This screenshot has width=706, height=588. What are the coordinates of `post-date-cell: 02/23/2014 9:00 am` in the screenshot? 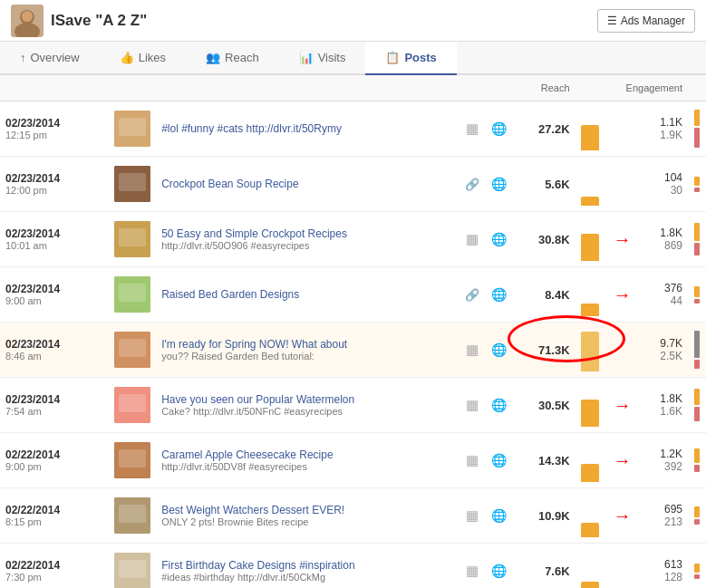 It's located at (54, 295).